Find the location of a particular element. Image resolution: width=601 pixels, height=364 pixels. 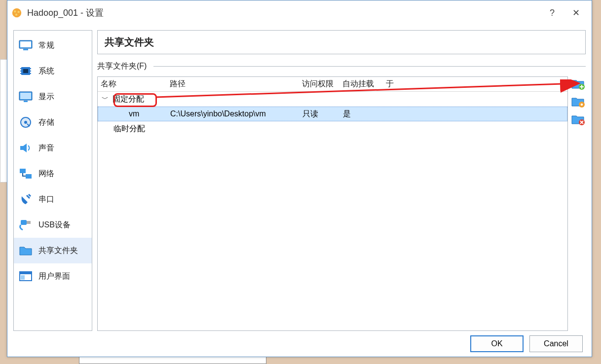

monitor-icon is located at coordinates (26, 45).